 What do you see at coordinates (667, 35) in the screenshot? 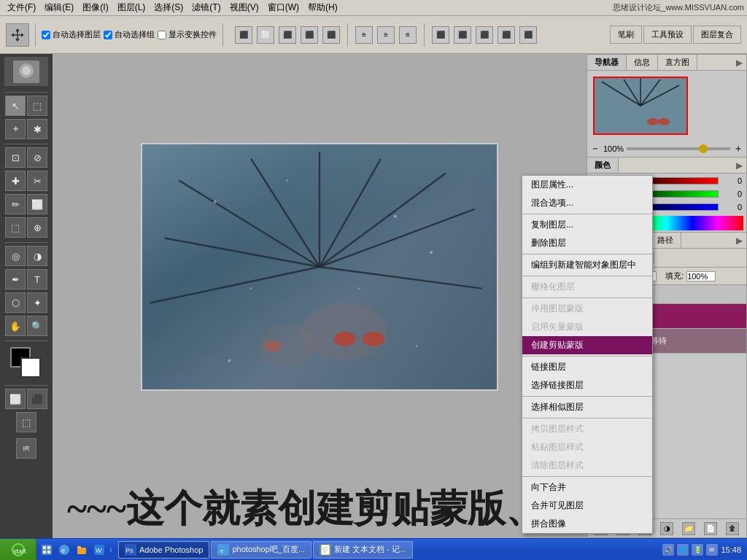
I see `tool-preset-btn: 工具预设` at bounding box center [667, 35].